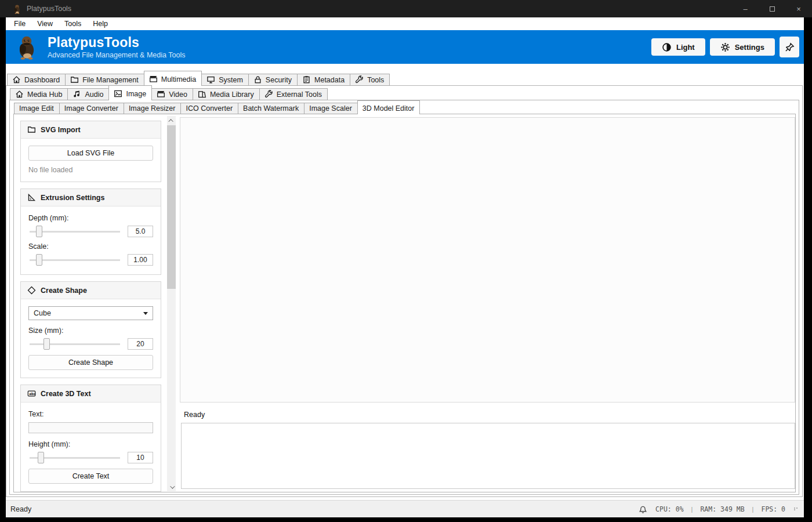 The image size is (812, 522). I want to click on tab-image-resizer: Image Resizer, so click(153, 108).